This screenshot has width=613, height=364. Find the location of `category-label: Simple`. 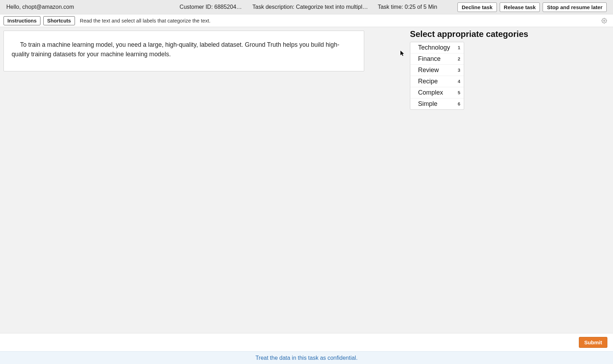

category-label: Simple is located at coordinates (428, 104).